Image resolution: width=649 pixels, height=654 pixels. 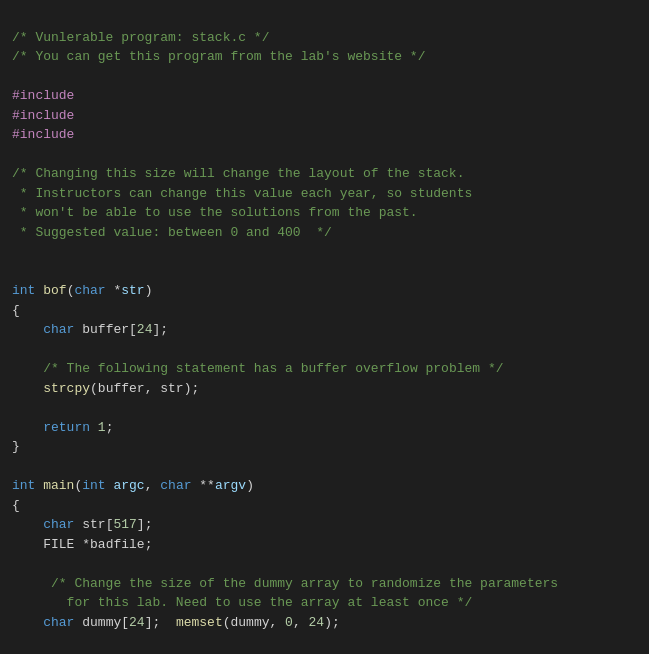 What do you see at coordinates (250, 486) in the screenshot?
I see `main-paren-close: )` at bounding box center [250, 486].